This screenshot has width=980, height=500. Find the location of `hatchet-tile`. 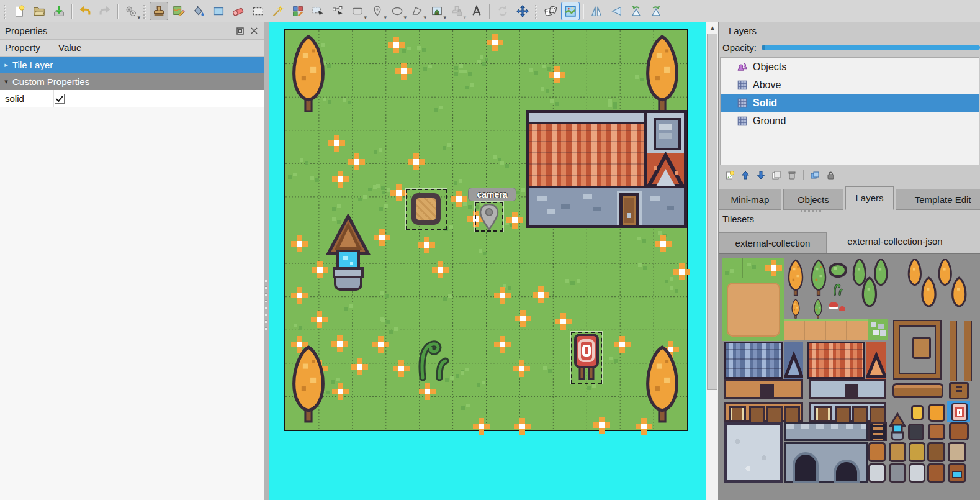

hatchet-tile is located at coordinates (917, 473).